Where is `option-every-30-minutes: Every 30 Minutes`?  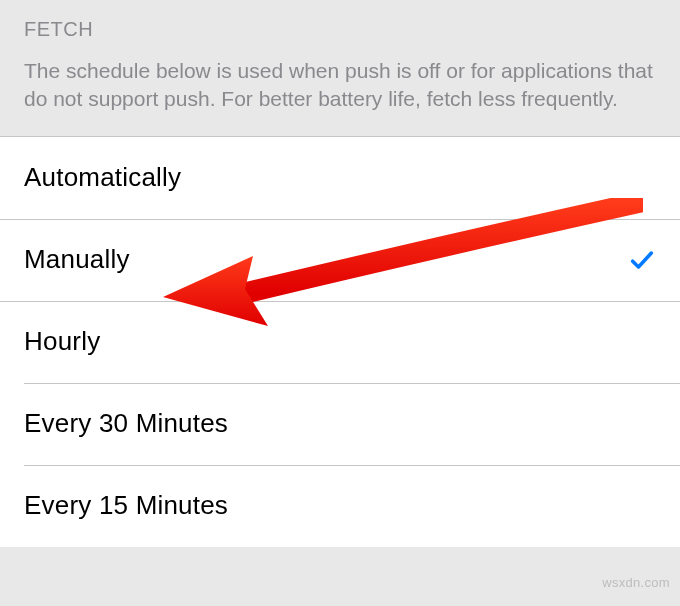
option-every-30-minutes: Every 30 Minutes is located at coordinates (340, 424).